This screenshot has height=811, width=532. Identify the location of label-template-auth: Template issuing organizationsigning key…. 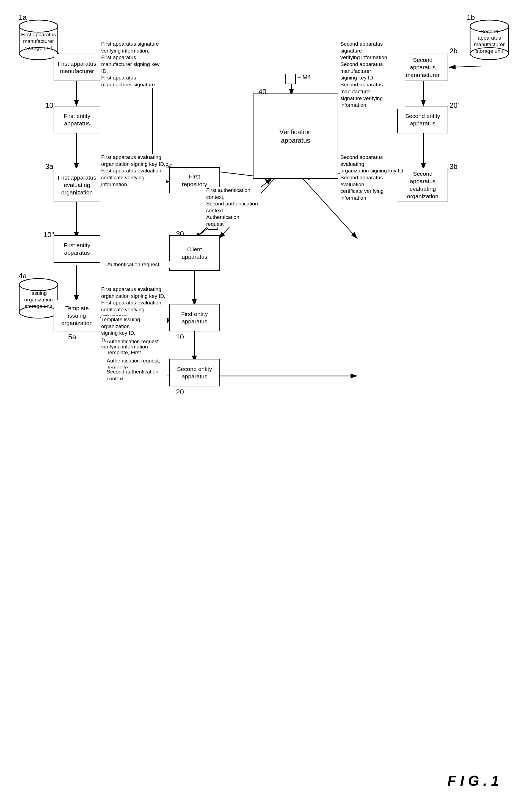
(134, 333).